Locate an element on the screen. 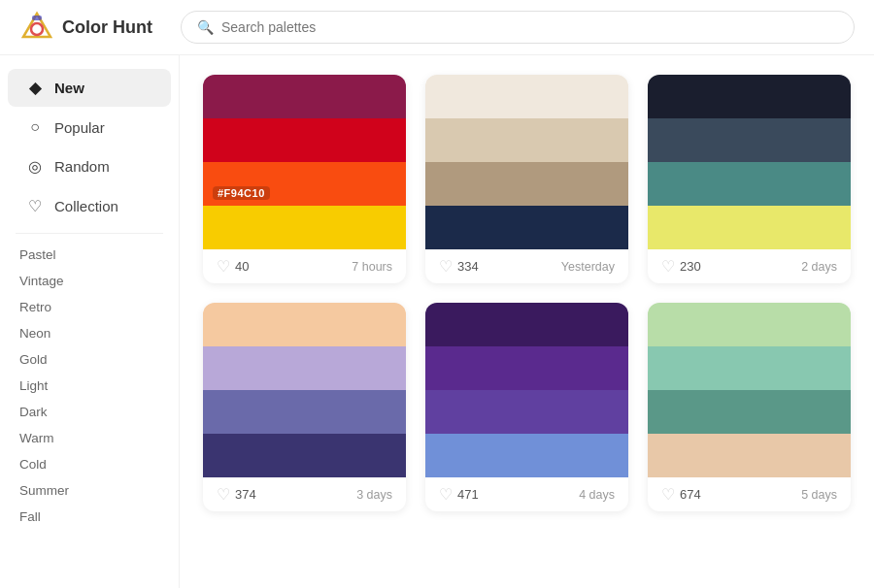  tag-pastel: Pastel is located at coordinates (89, 254).